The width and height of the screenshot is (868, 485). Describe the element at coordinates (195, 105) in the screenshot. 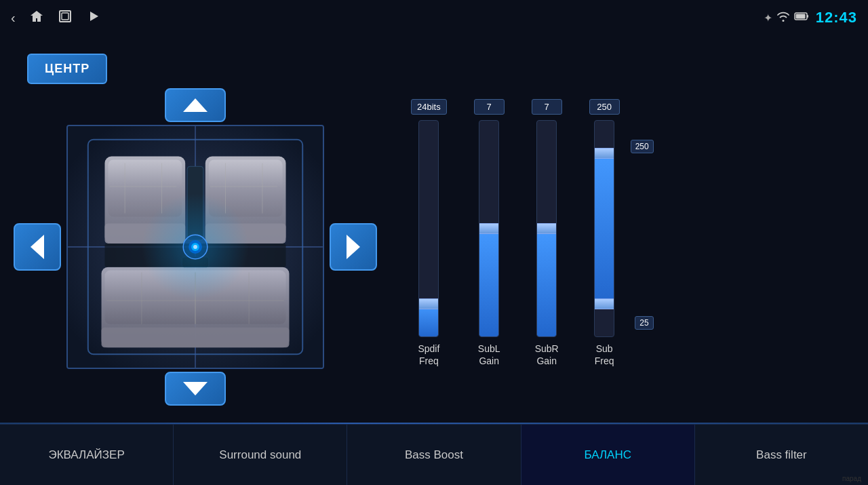

I see `arrow-up-button` at that location.